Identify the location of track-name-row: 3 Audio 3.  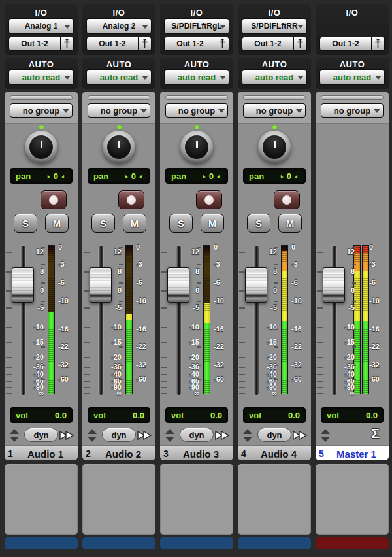
(197, 452).